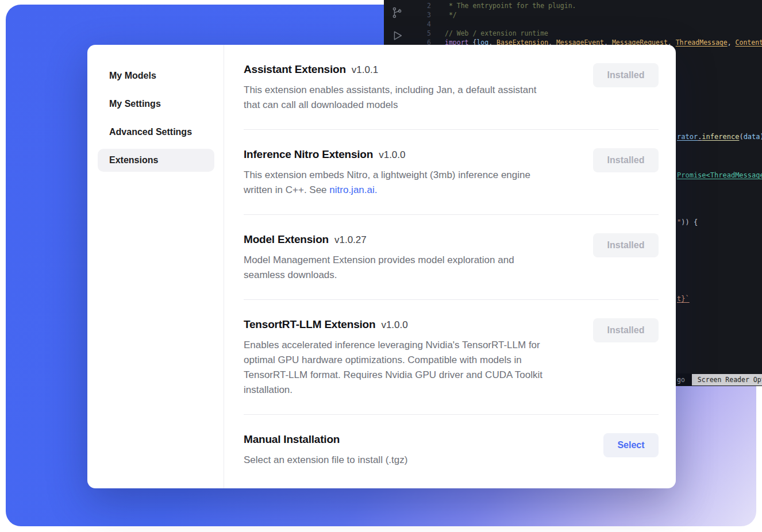 The height and width of the screenshot is (532, 762). Describe the element at coordinates (397, 36) in the screenshot. I see `run-debug-icon` at that location.